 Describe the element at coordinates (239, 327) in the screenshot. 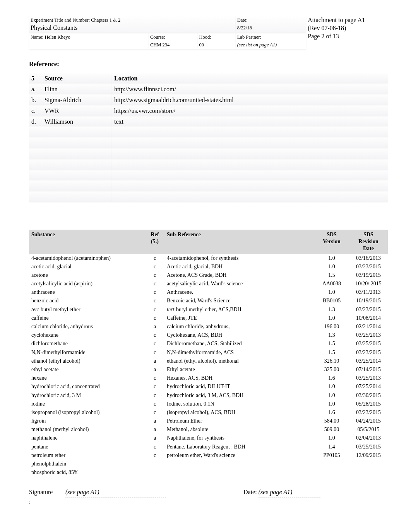

I see `substance-subref: calcium chloride, anhydrous,` at that location.